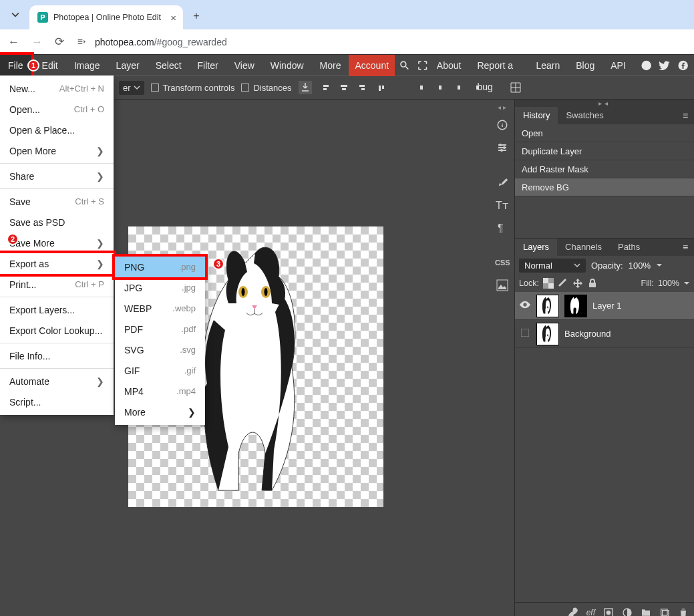  Describe the element at coordinates (683, 612) in the screenshot. I see `delete-layer-icon` at that location.